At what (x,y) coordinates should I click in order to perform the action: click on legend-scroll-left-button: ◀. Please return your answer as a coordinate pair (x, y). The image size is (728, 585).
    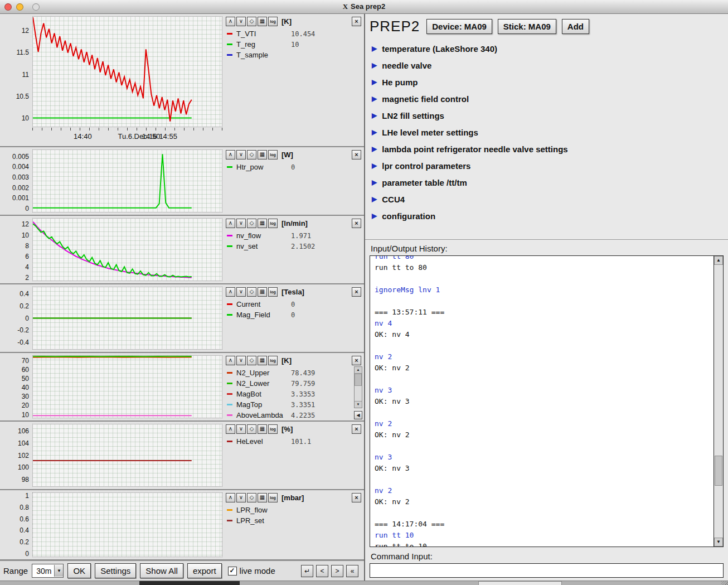
    Looking at the image, I should click on (358, 415).